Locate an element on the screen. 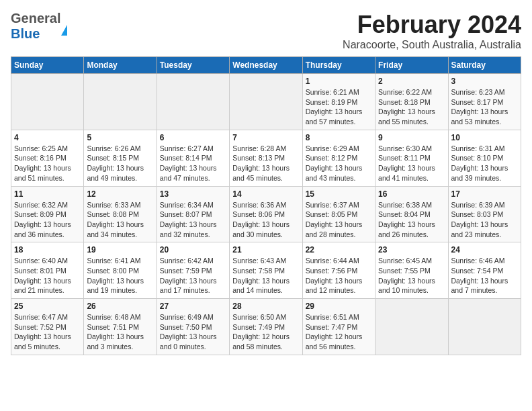 The image size is (532, 411). calendar-cell: 14Sunrise: 6:36 AMSunset: 8:06 PMDayligh… is located at coordinates (266, 214).